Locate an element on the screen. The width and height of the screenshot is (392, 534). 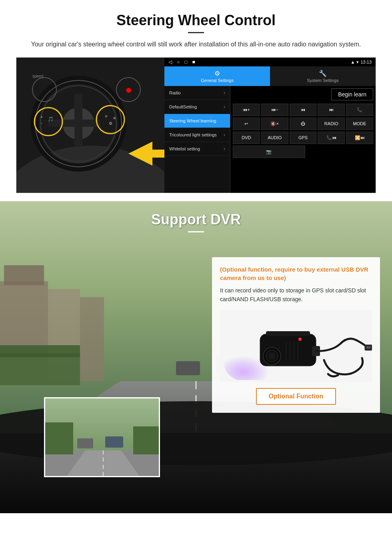
menu-arrow-radio: › is located at coordinates (224, 93).